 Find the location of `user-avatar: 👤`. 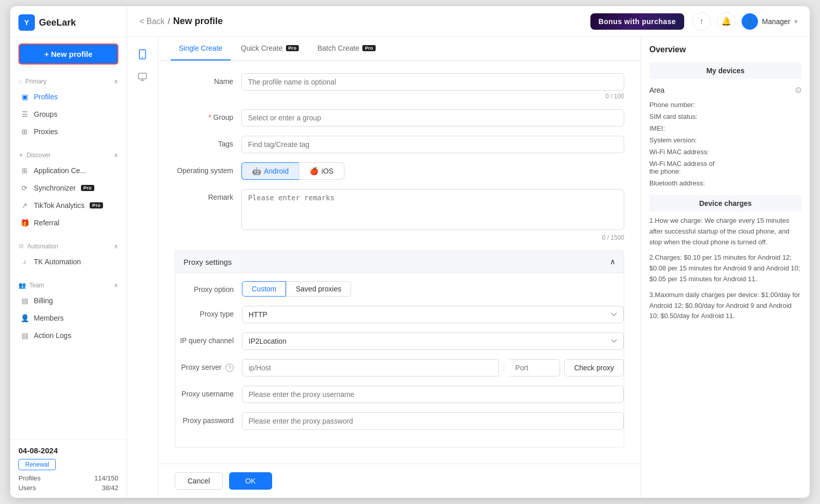

user-avatar: 👤 is located at coordinates (750, 22).